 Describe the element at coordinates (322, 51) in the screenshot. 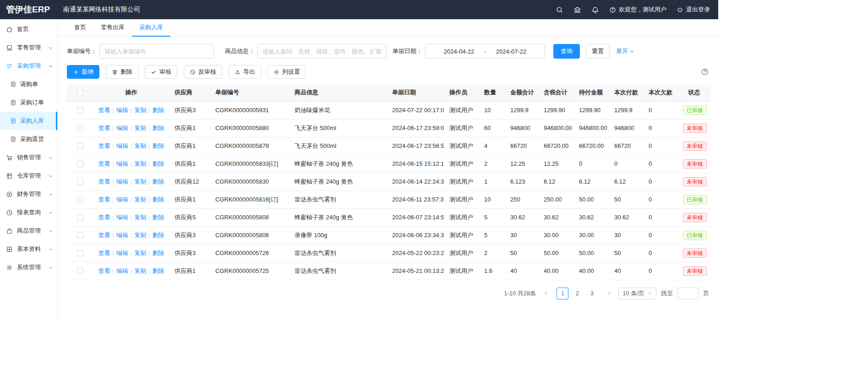

I see `goods-info-input` at that location.